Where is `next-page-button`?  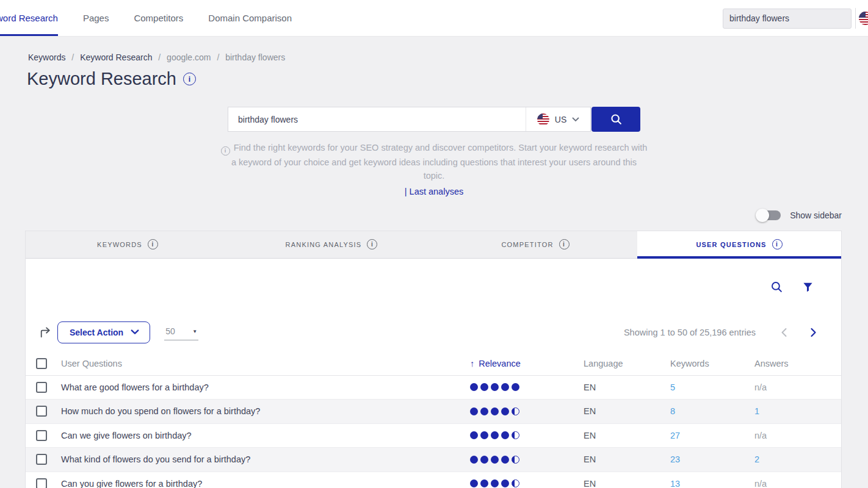
next-page-button is located at coordinates (813, 332).